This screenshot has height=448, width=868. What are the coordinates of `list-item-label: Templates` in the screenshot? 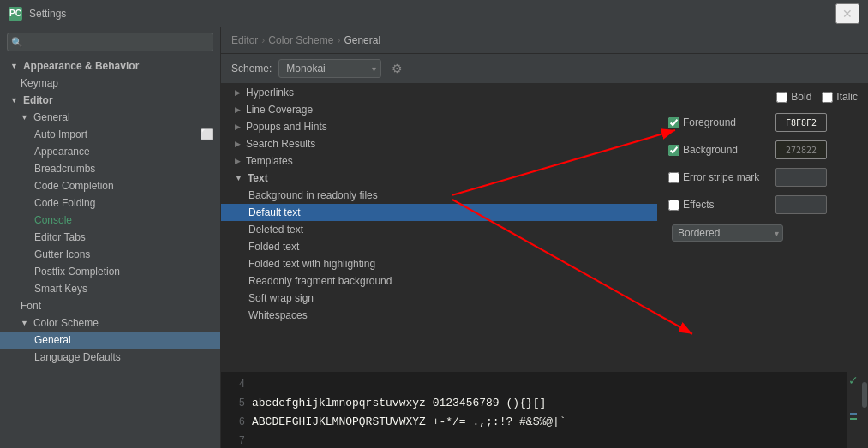 It's located at (269, 161).